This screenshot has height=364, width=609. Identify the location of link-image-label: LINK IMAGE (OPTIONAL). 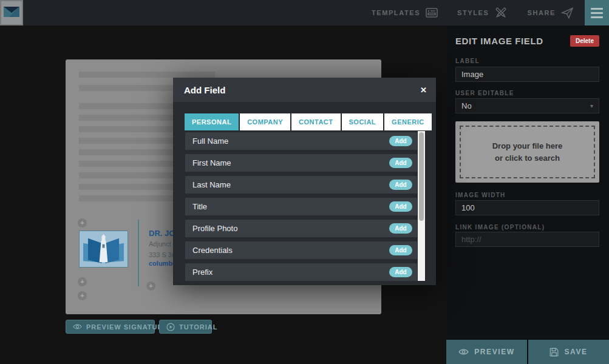
(500, 227).